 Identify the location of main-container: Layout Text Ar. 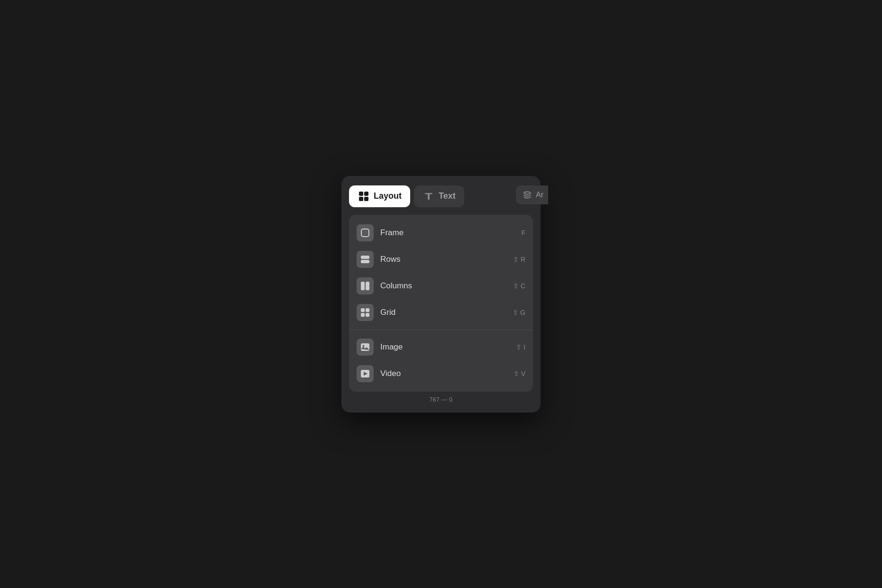
(441, 294).